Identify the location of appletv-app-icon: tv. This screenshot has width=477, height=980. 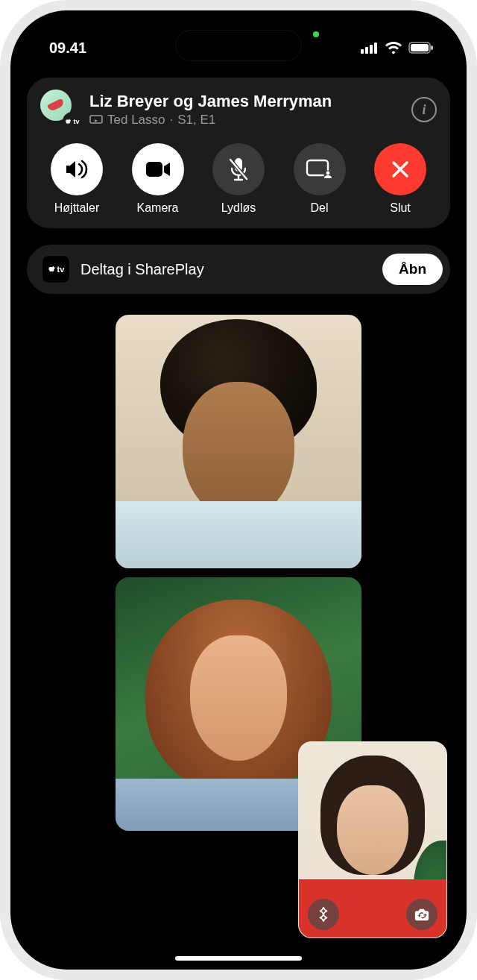
(56, 269).